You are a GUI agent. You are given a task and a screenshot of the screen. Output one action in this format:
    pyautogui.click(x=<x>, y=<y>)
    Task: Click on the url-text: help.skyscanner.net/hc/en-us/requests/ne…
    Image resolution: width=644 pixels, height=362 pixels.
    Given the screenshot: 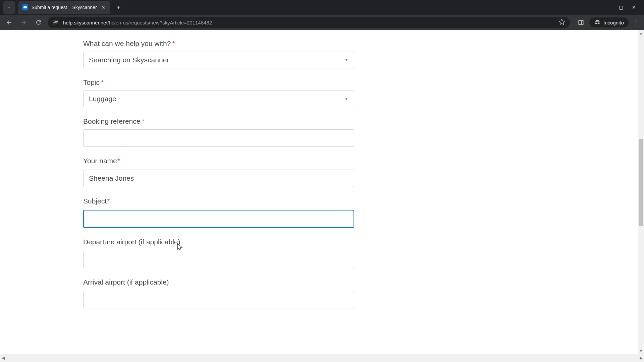 What is the action you would take?
    pyautogui.click(x=309, y=23)
    